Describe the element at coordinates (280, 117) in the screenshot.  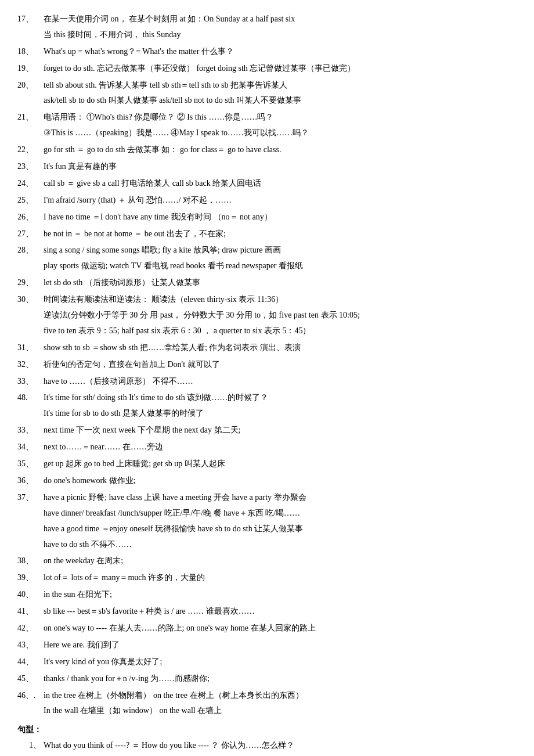
I see `entry-line: 电话用语： ①Who's this? 你是哪位？ ② Is this ……你是……` at that location.